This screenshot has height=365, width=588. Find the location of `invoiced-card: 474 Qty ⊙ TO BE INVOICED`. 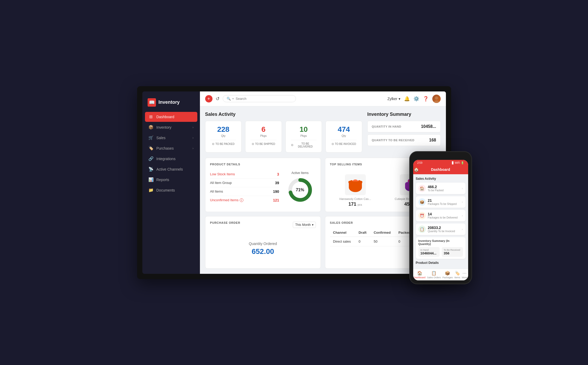

invoiced-card: 474 Qty ⊙ TO BE INVOICED is located at coordinates (344, 137).